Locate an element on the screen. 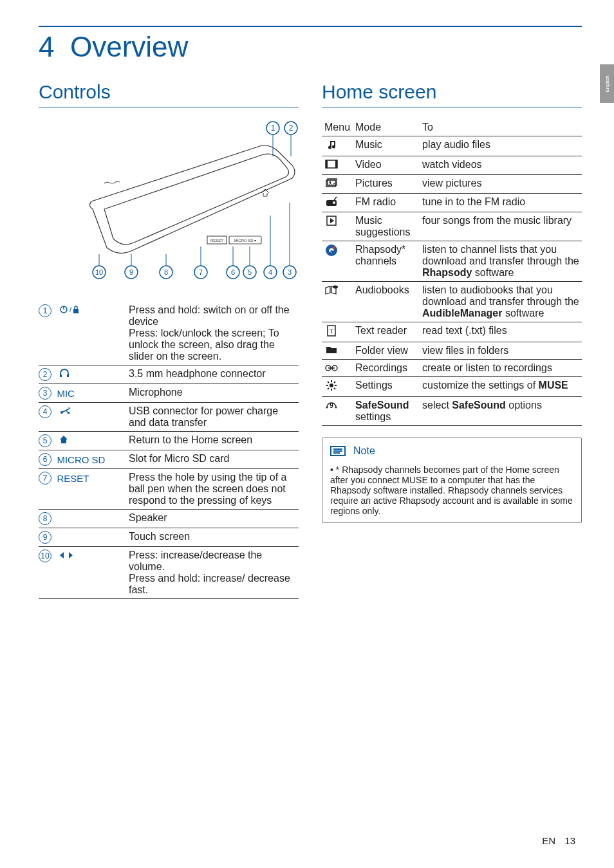 This screenshot has height=868, width=614. usb-icon is located at coordinates (66, 412).